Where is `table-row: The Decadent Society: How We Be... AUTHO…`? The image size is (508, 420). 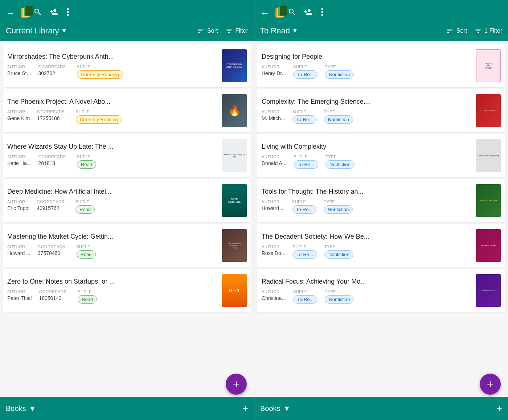 table-row: The Decadent Society: How We Be... AUTHO… is located at coordinates (381, 246).